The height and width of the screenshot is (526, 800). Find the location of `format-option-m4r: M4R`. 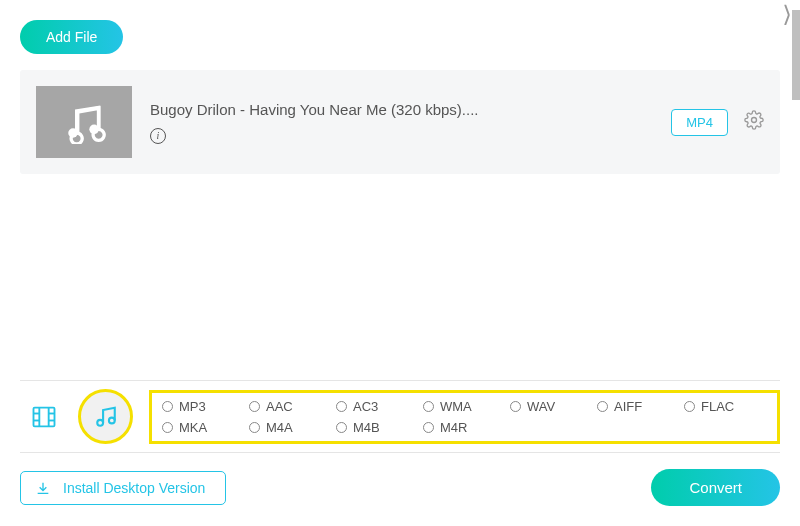

format-option-m4r: M4R is located at coordinates (464, 428).